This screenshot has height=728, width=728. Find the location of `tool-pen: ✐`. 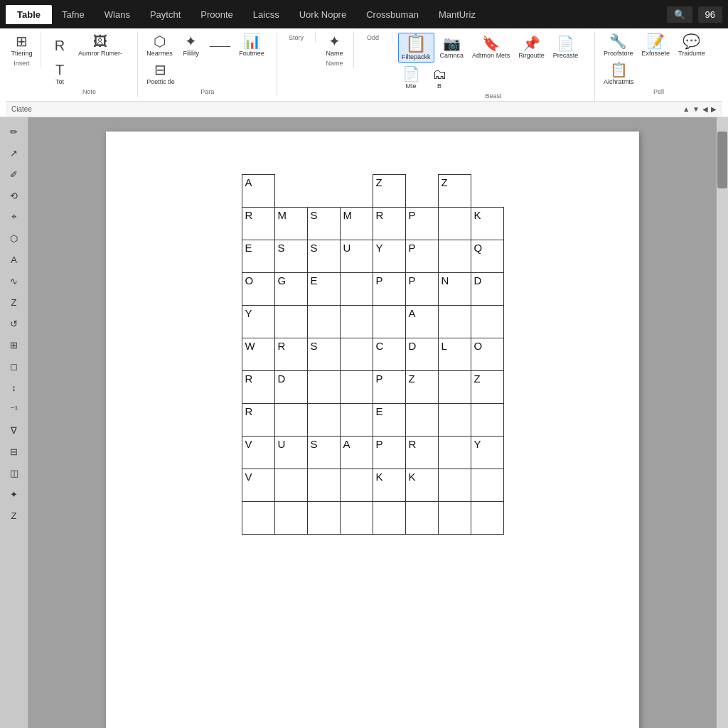

tool-pen: ✐ is located at coordinates (14, 174).